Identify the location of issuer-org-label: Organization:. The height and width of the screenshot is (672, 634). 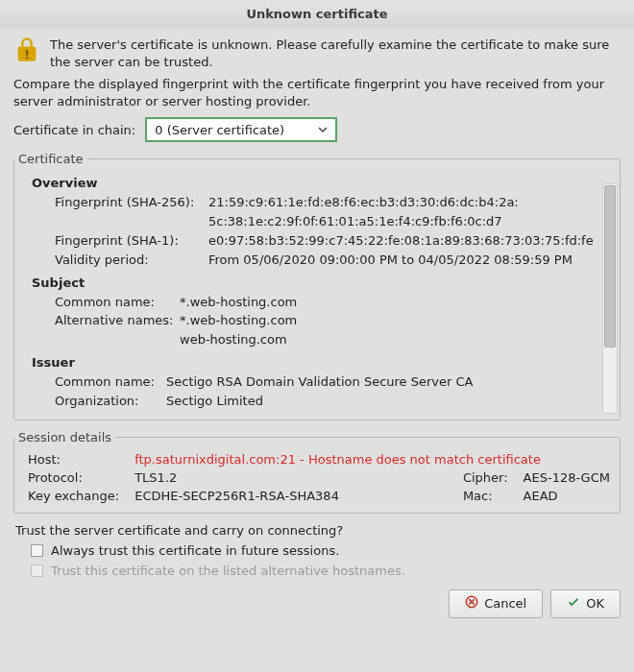
(108, 401).